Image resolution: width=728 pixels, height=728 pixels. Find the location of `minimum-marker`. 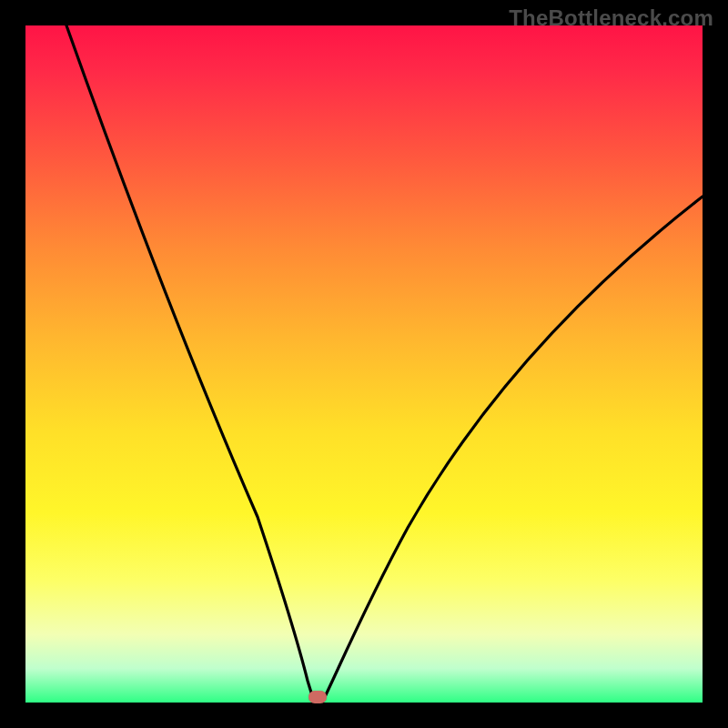

minimum-marker is located at coordinates (318, 697).